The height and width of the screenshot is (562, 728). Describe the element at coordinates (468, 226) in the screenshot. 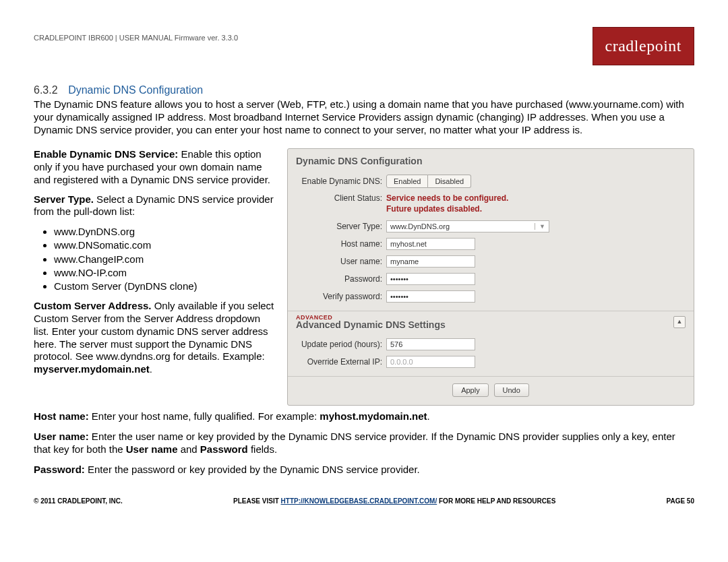

I see `server-type-select: www.DynDNS.org ▼` at that location.